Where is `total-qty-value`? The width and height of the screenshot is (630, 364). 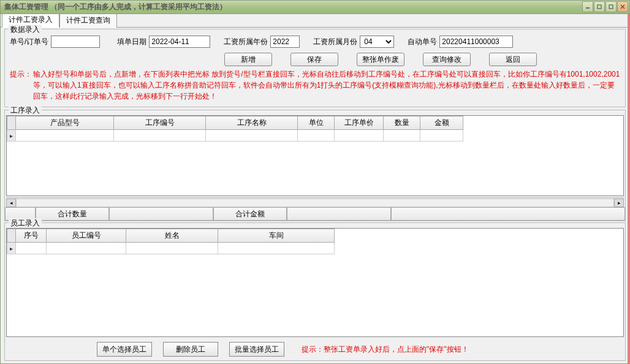 total-qty-value is located at coordinates (161, 214).